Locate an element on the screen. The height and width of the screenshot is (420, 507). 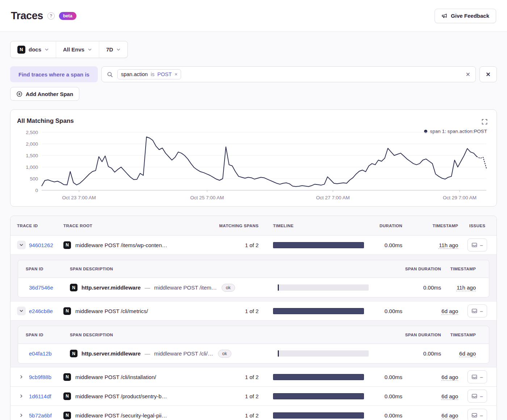
span-id-link: 36d7546e is located at coordinates (41, 288).